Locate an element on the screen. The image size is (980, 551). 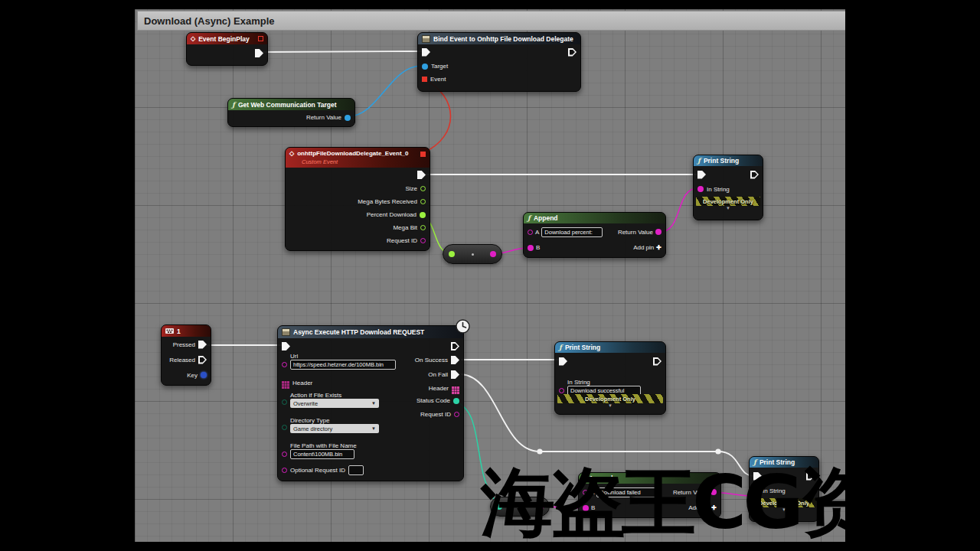
pin-label: Action if File Exists is located at coordinates (335, 395).